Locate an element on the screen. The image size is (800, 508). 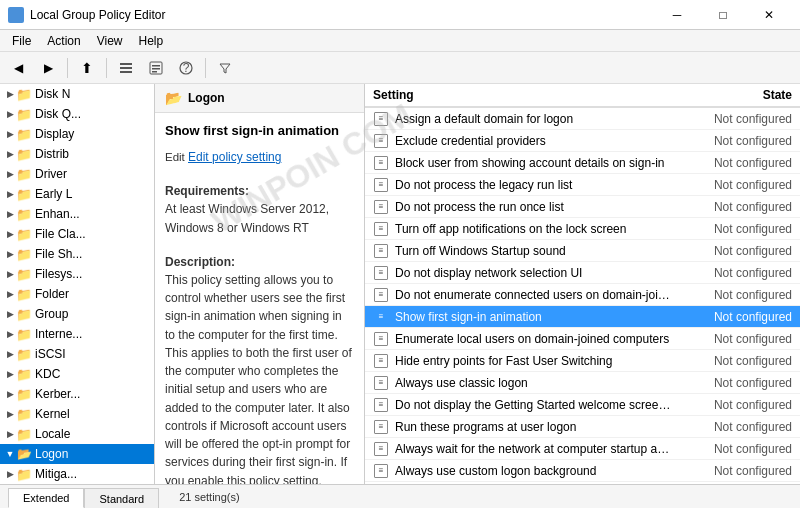
setting-row: ≡ Always use custom logon background Not… is located at coordinates (582, 471).